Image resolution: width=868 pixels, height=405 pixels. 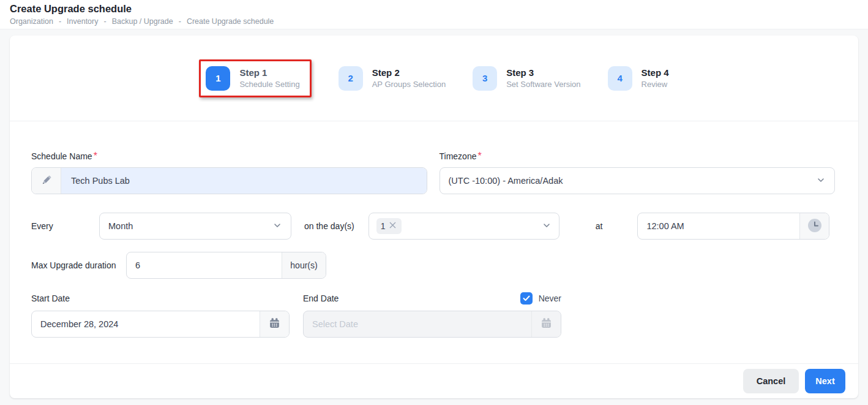 What do you see at coordinates (771, 381) in the screenshot?
I see `cancel-button: Cancel` at bounding box center [771, 381].